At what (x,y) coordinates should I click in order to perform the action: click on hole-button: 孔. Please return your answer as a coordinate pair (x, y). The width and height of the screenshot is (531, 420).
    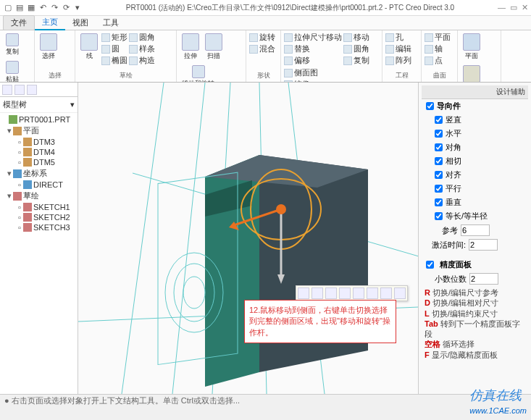
    Looking at the image, I should click on (398, 38).